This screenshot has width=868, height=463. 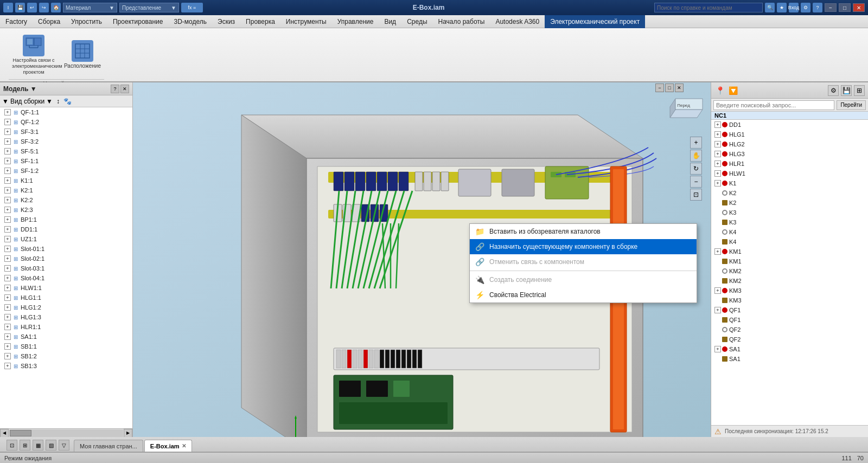 I want to click on scroll-track, so click(x=66, y=433).